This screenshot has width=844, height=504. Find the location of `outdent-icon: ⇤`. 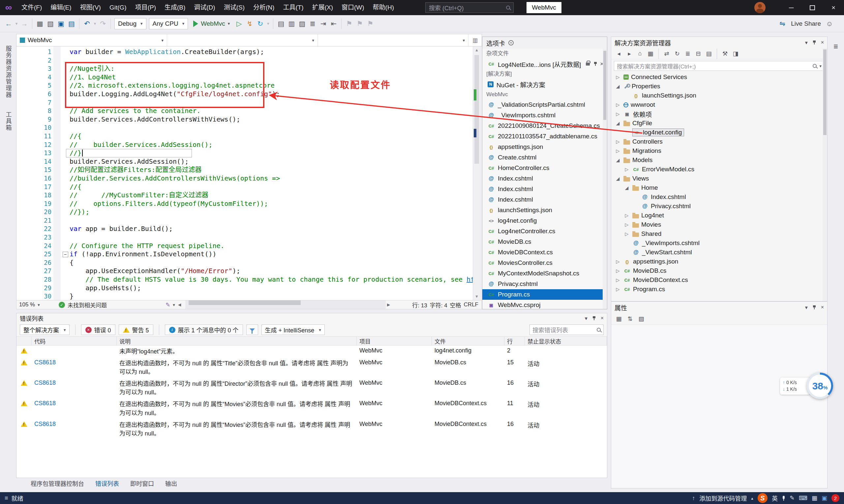

outdent-icon: ⇤ is located at coordinates (334, 24).